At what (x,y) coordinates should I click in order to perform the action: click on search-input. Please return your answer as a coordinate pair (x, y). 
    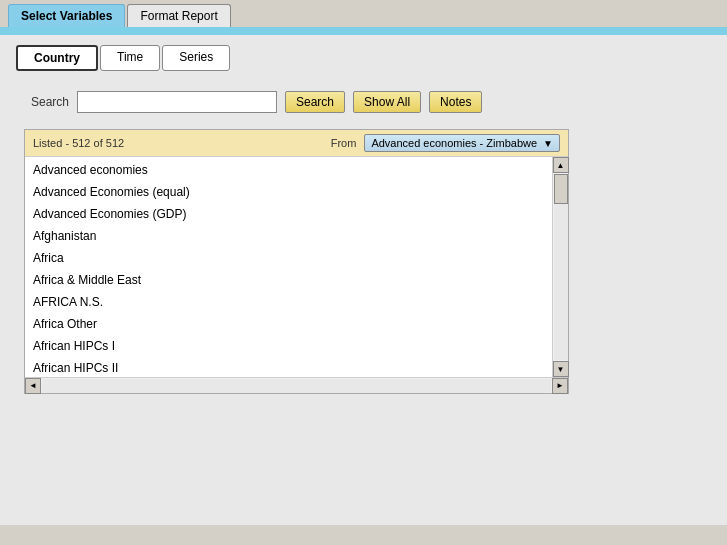
    Looking at the image, I should click on (177, 102).